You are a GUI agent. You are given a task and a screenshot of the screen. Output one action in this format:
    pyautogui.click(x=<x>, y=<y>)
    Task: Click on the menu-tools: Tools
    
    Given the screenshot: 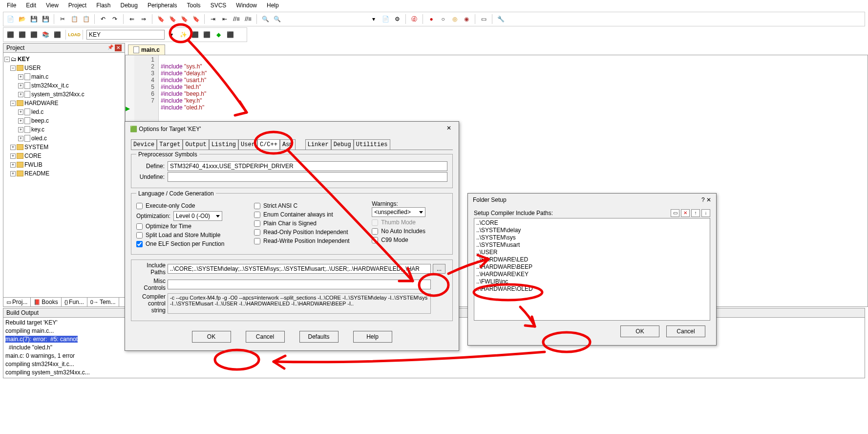 What is the action you would take?
    pyautogui.click(x=194, y=5)
    